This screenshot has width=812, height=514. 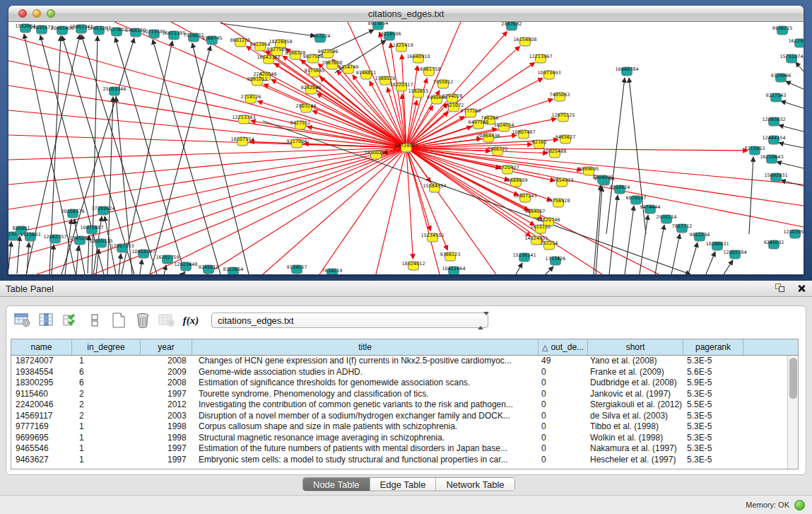 I want to click on graph-node: 1562615, so click(x=418, y=93).